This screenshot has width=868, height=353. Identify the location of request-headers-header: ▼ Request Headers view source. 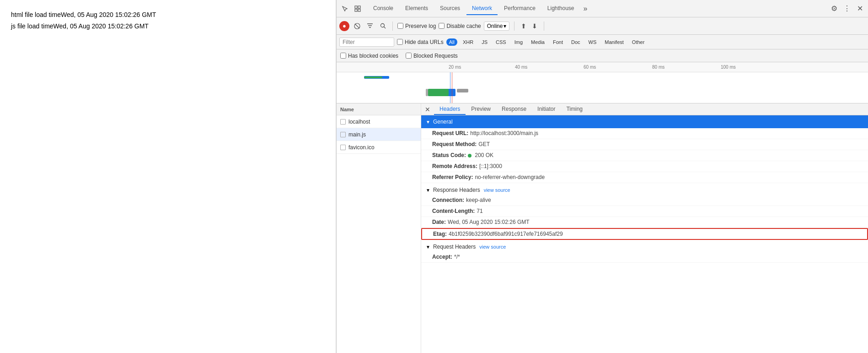
(645, 247).